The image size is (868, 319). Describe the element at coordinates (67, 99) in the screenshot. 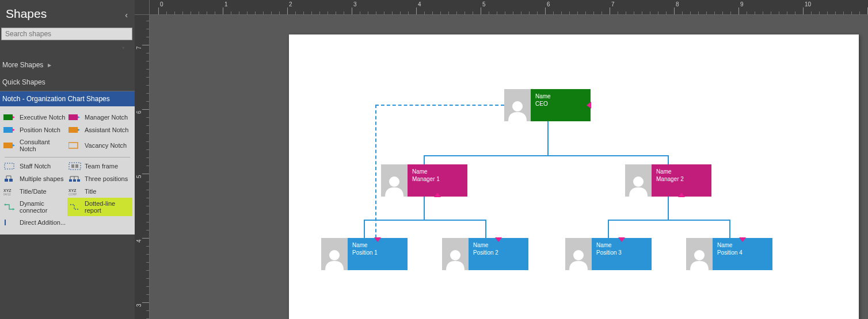

I see `stencil-header: Notch - Organization Chart Shapes` at that location.